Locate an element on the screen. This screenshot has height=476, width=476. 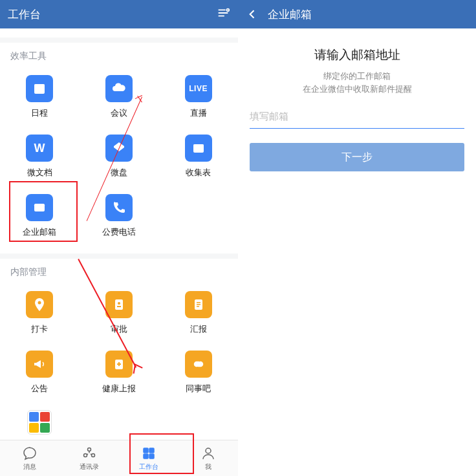
approval-icon is located at coordinates (119, 305).